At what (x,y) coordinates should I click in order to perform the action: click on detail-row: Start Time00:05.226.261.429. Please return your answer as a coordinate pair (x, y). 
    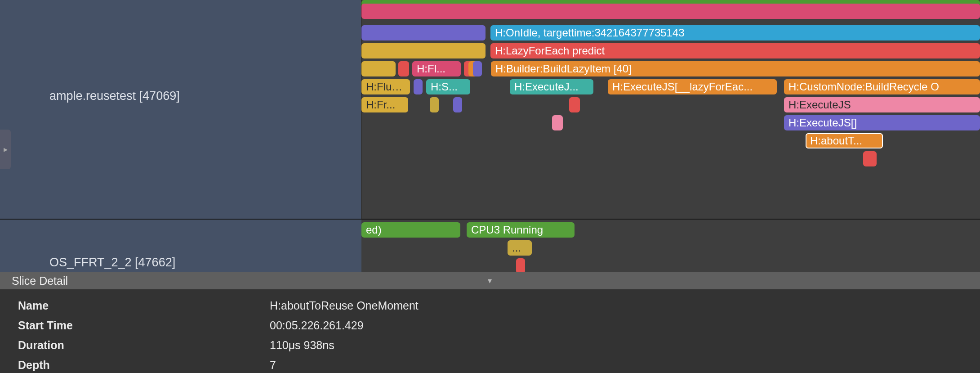
    Looking at the image, I should click on (490, 325).